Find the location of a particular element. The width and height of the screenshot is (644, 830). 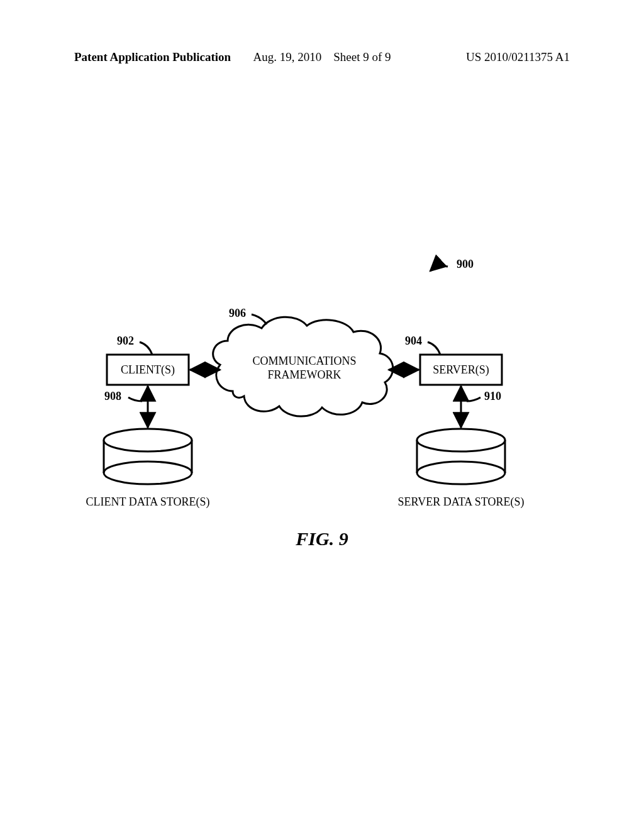

client-label: CLIENT(S) is located at coordinates (148, 370).